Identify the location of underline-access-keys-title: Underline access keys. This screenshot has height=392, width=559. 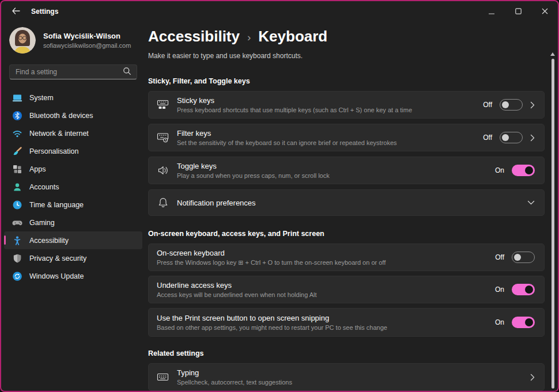
(237, 286).